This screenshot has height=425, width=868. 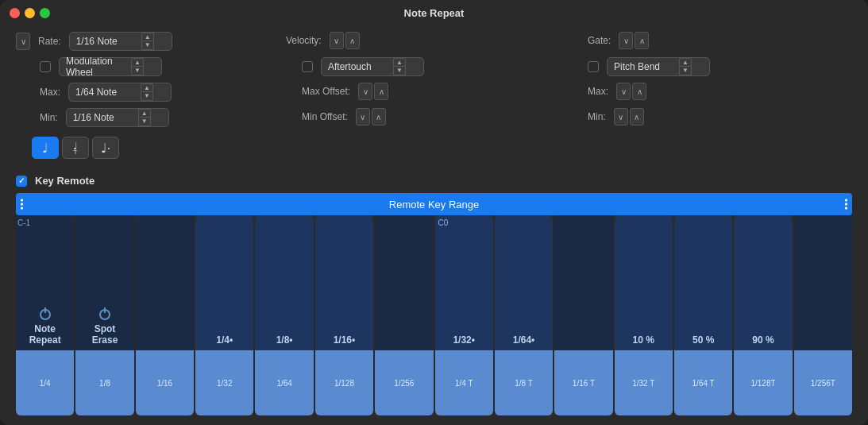 I want to click on min-value: 1/16 Note, so click(x=94, y=118).